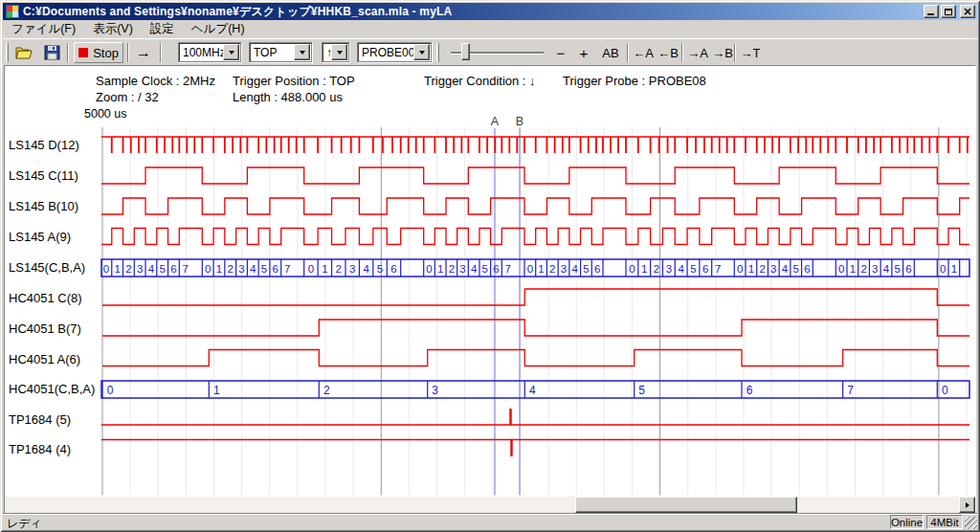 The width and height of the screenshot is (980, 532). What do you see at coordinates (25, 524) in the screenshot?
I see `status-ready-text: レディ` at bounding box center [25, 524].